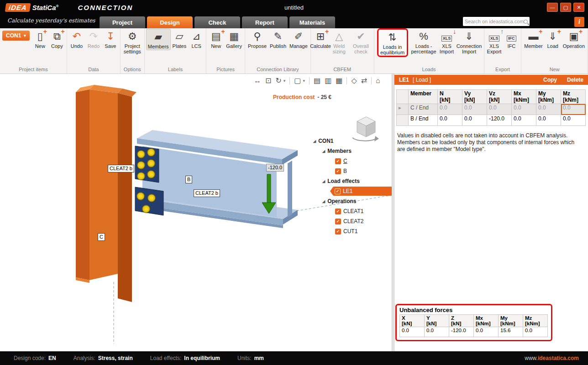 The height and width of the screenshot is (365, 588). What do you see at coordinates (268, 81) in the screenshot?
I see `zoom-extents-icon: ⊡` at bounding box center [268, 81].